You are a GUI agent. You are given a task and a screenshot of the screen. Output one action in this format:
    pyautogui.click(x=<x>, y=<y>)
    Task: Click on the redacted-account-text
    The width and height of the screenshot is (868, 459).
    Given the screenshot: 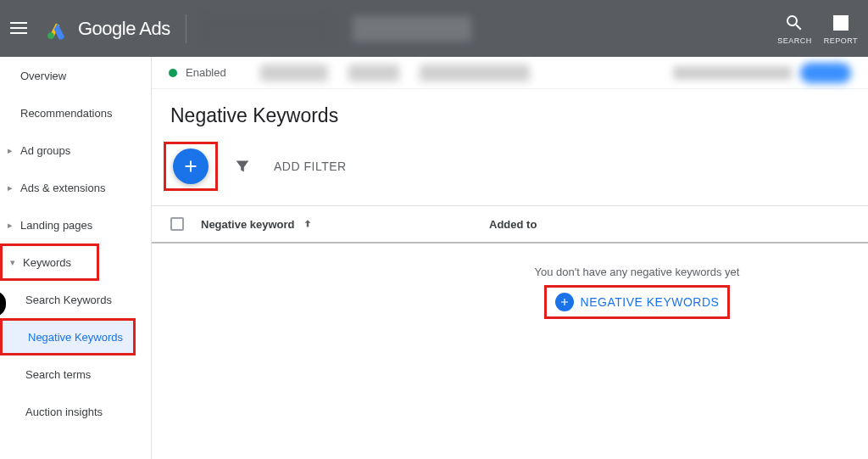 What is the action you would take?
    pyautogui.click(x=265, y=29)
    